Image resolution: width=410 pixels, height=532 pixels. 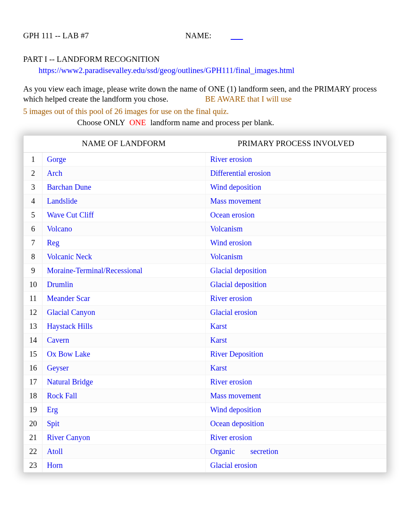 What do you see at coordinates (205, 229) in the screenshot?
I see `table-row: 6VolcanoVolcanism` at bounding box center [205, 229].